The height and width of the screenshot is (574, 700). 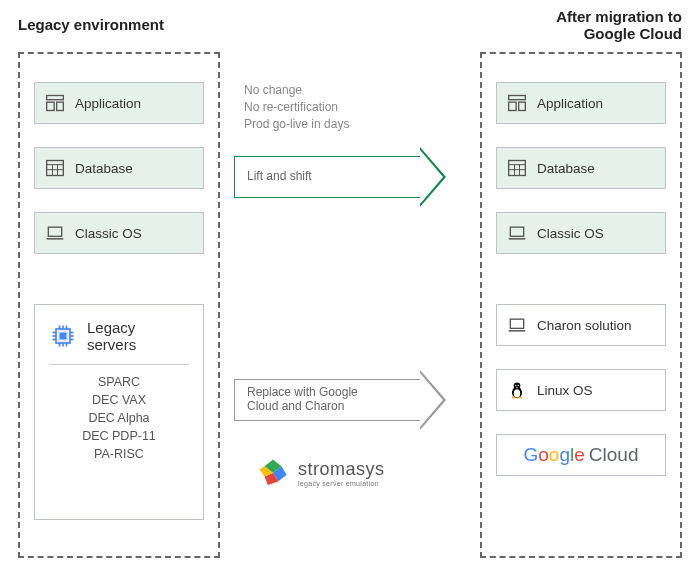 I want to click on stromasys-icon, so click(x=273, y=473).